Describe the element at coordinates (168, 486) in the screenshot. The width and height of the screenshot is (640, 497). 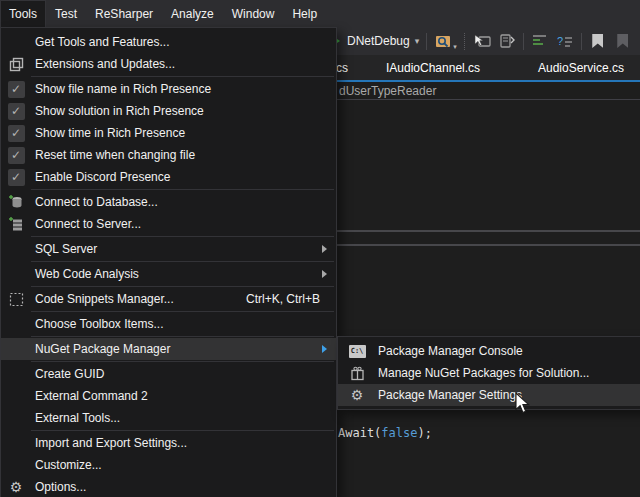
I see `menu-item-options: ⚙ Options...` at that location.